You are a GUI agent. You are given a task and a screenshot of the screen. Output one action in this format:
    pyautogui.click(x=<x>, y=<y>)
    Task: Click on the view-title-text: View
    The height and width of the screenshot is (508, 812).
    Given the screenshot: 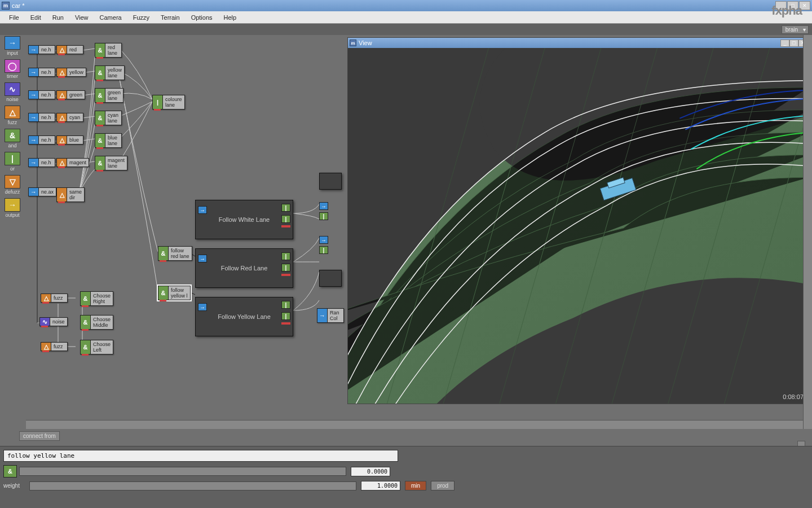 What is the action you would take?
    pyautogui.click(x=365, y=43)
    